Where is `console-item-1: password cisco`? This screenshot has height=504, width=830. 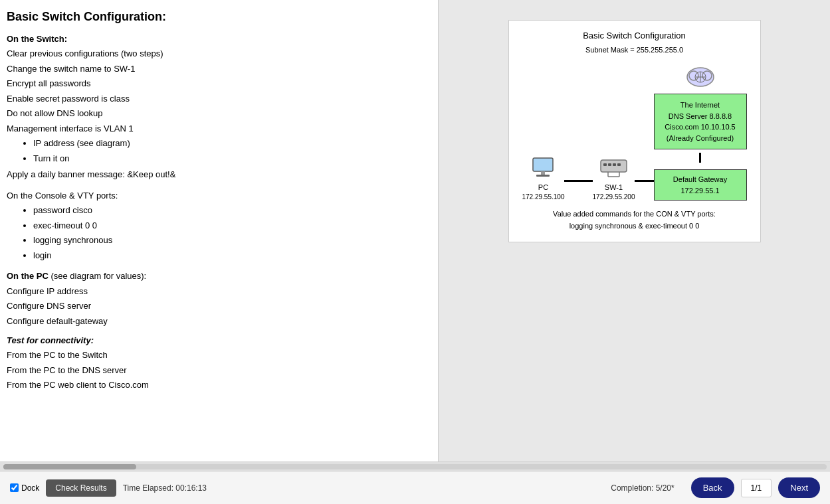
console-item-1: password cisco is located at coordinates (231, 210).